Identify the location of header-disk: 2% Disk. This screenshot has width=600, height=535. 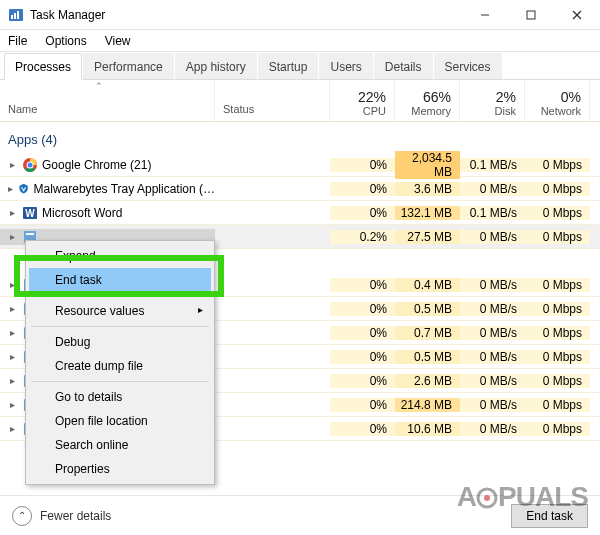
(492, 100).